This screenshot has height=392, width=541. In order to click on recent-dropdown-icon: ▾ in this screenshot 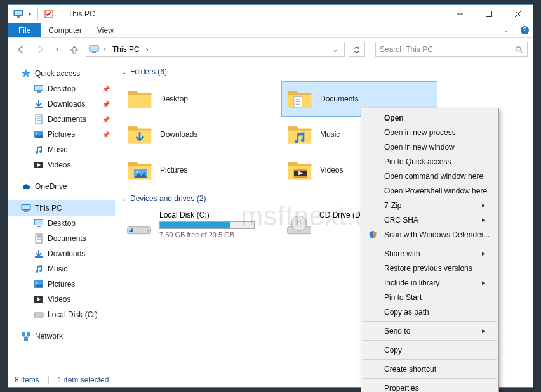, I will do `click(57, 49)`.